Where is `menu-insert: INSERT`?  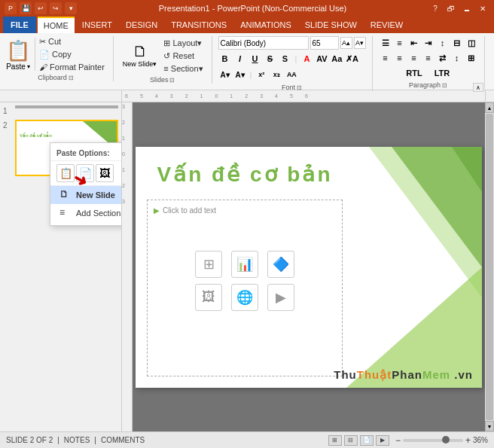 menu-insert: INSERT is located at coordinates (97, 25).